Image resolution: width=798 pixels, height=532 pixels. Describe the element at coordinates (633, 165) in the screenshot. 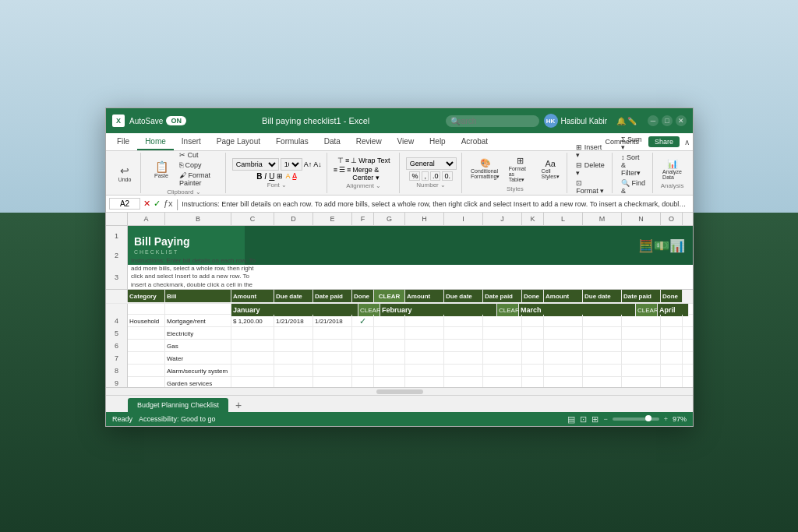

I see `sort-filter-button: ↕ Sort &Filter▾` at that location.